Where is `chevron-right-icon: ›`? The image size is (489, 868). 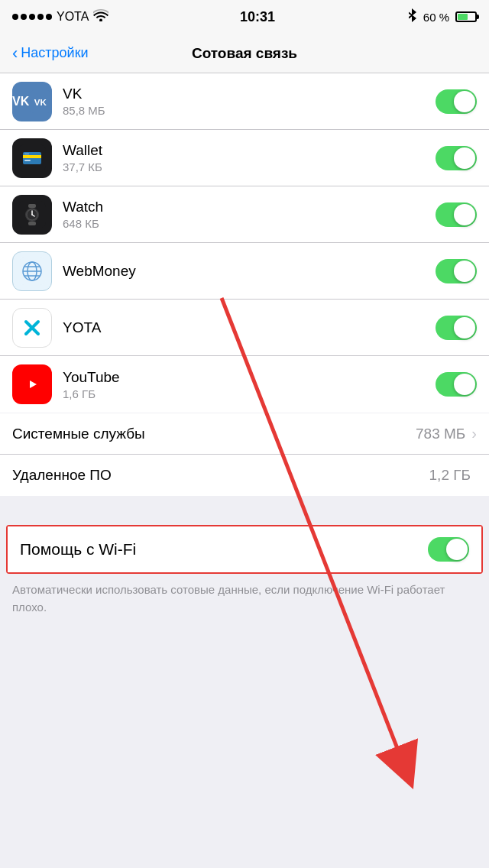
chevron-right-icon: › is located at coordinates (474, 434).